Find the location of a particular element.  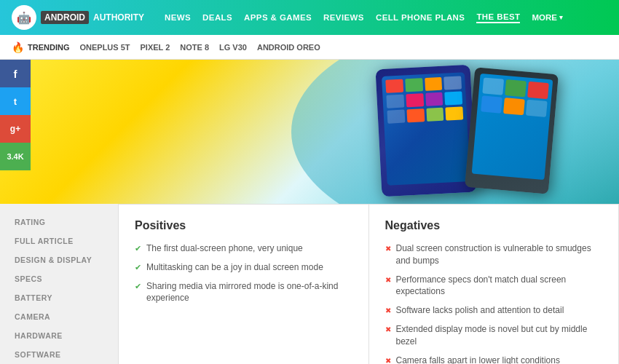

negatives-title: Negatives is located at coordinates (494, 226).